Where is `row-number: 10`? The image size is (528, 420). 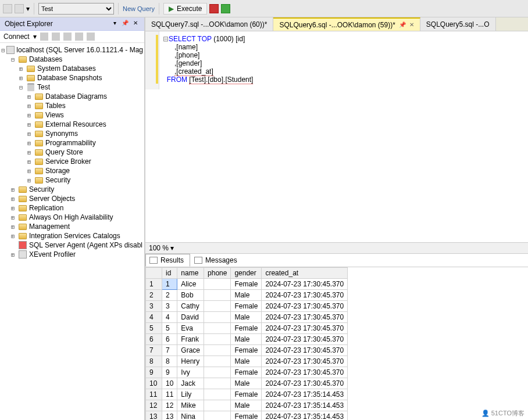 row-number: 10 is located at coordinates (154, 383).